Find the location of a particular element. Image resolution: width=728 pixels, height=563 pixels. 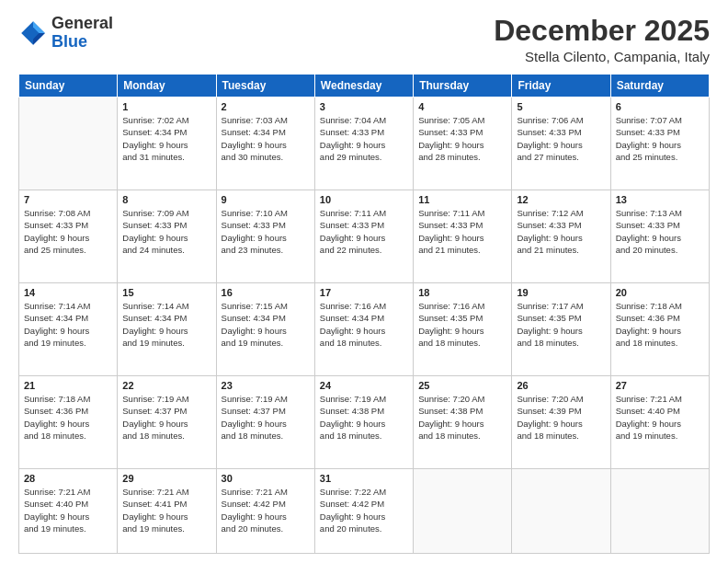

day-number: 11 is located at coordinates (462, 200).